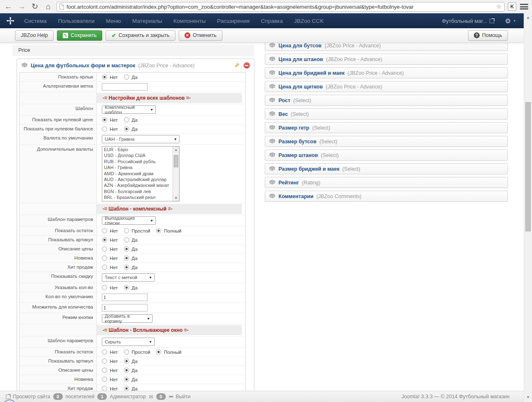 The height and width of the screenshot is (402, 532). I want to click on multiselect-option: USD - Доллар США, so click(137, 155).